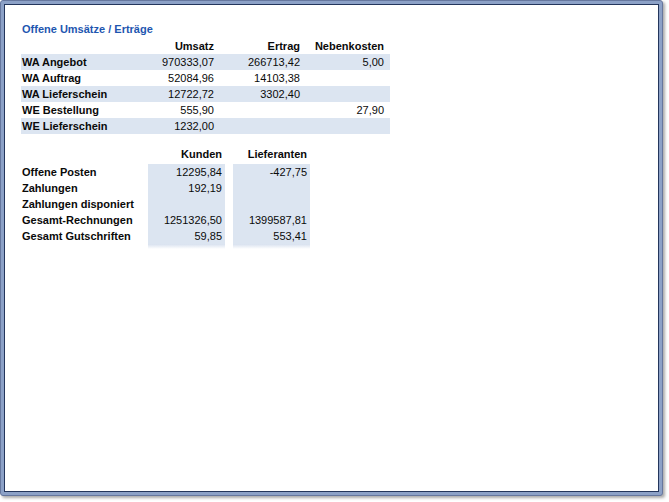  I want to click on row-label: WE Bestellung, so click(72, 110).